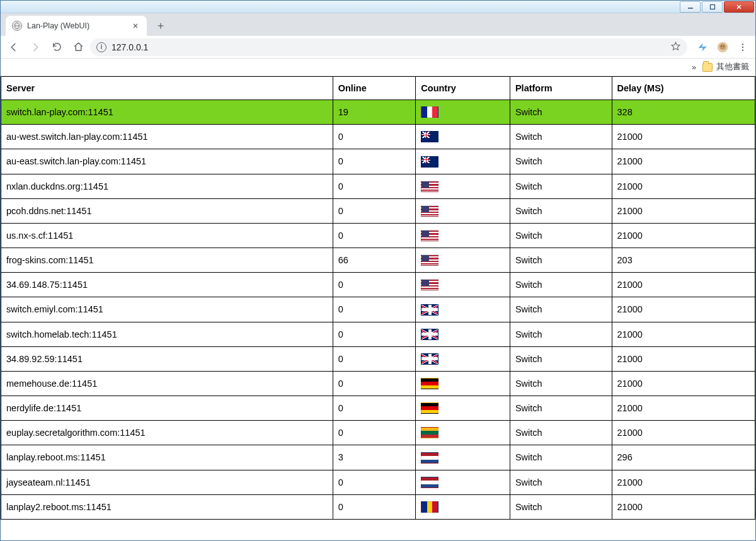 This screenshot has width=756, height=541. Describe the element at coordinates (161, 26) in the screenshot. I see `plus-icon` at that location.